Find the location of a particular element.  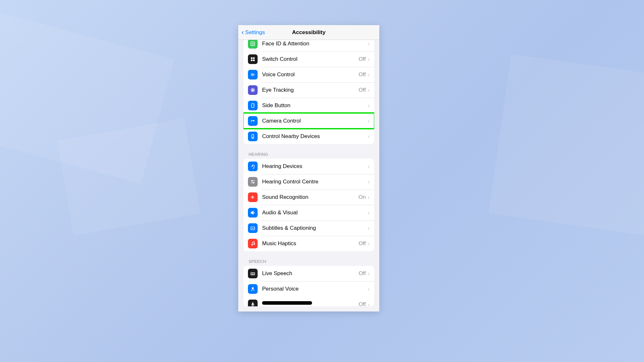

voice-control-icon is located at coordinates (253, 75).